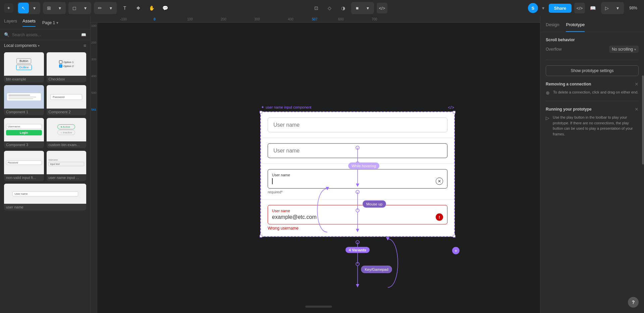 The height and width of the screenshot is (313, 644). Describe the element at coordinates (382, 8) in the screenshot. I see `code-view-btn: </>` at that location.